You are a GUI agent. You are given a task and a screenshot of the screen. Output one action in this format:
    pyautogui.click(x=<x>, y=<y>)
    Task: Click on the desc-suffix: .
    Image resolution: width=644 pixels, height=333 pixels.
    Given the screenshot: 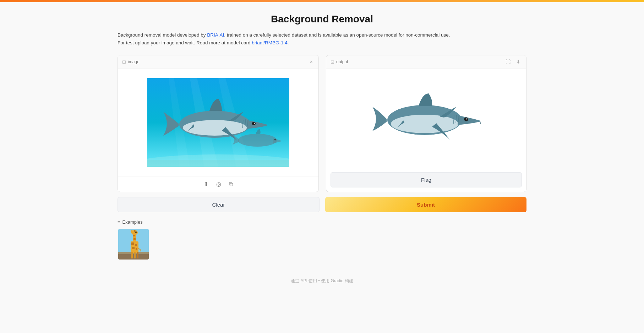 What is the action you would take?
    pyautogui.click(x=288, y=43)
    